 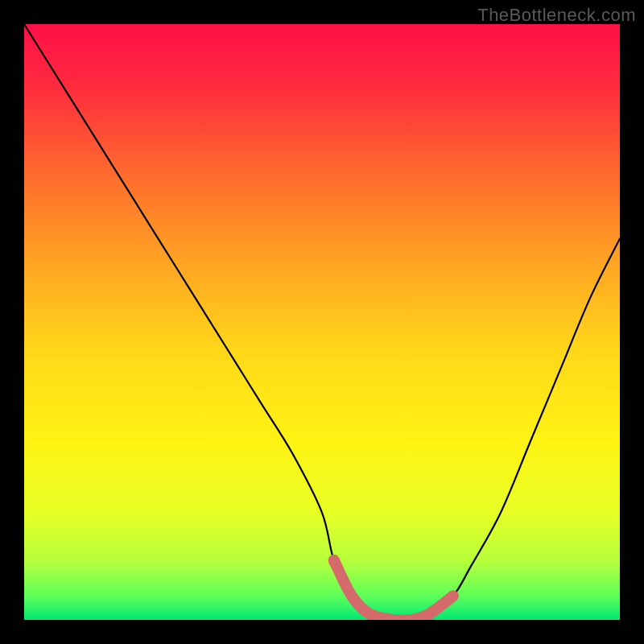 What do you see at coordinates (453, 596) in the screenshot?
I see `highlight-dot-right` at bounding box center [453, 596].